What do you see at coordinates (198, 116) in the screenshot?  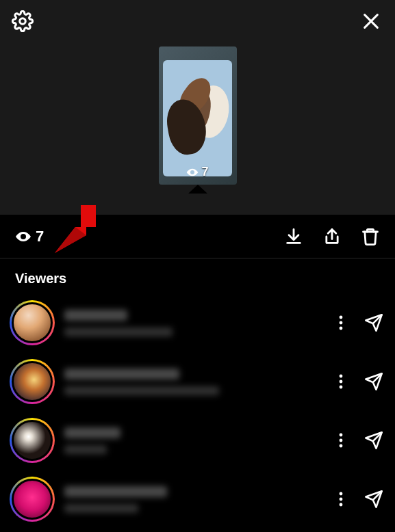 I see `story-thumbnail-image` at bounding box center [198, 116].